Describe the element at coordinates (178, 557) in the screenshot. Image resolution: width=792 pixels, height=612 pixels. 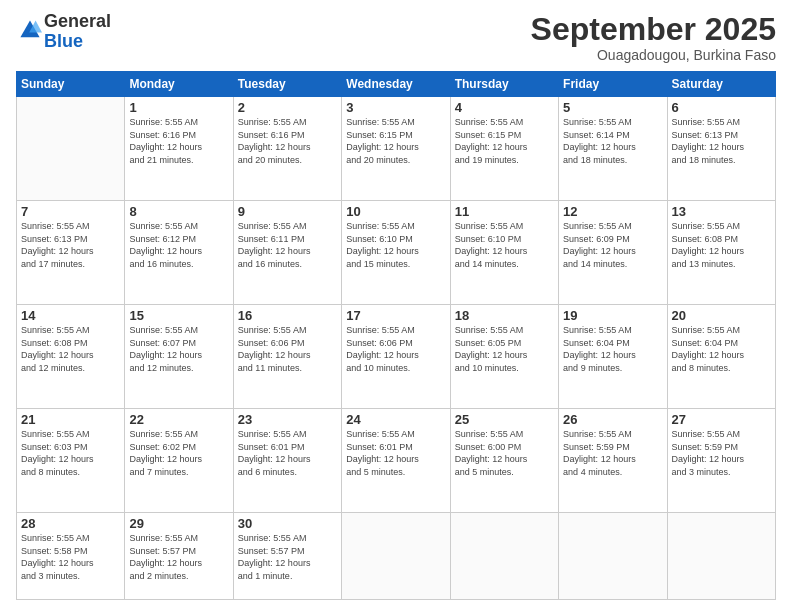
I see `day-info: Sunrise: 5:55 AM Sunset: 5:57 PM Dayligh…` at that location.